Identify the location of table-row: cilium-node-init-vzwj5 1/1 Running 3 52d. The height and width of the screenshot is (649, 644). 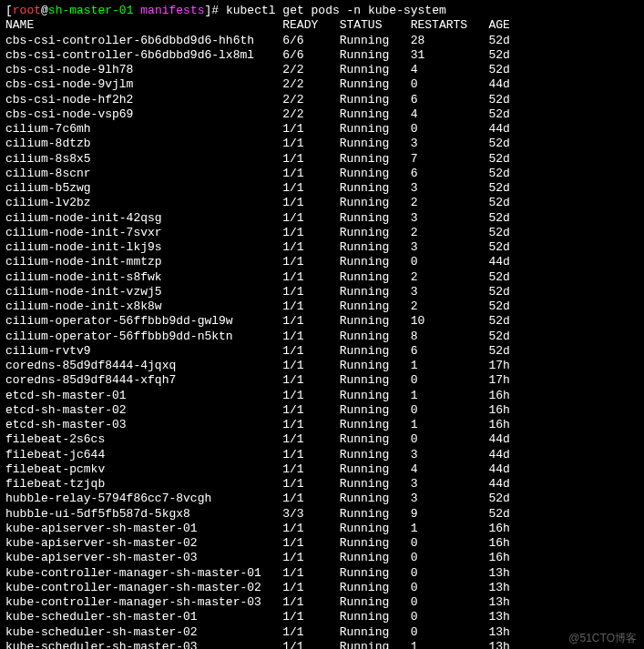
(322, 292).